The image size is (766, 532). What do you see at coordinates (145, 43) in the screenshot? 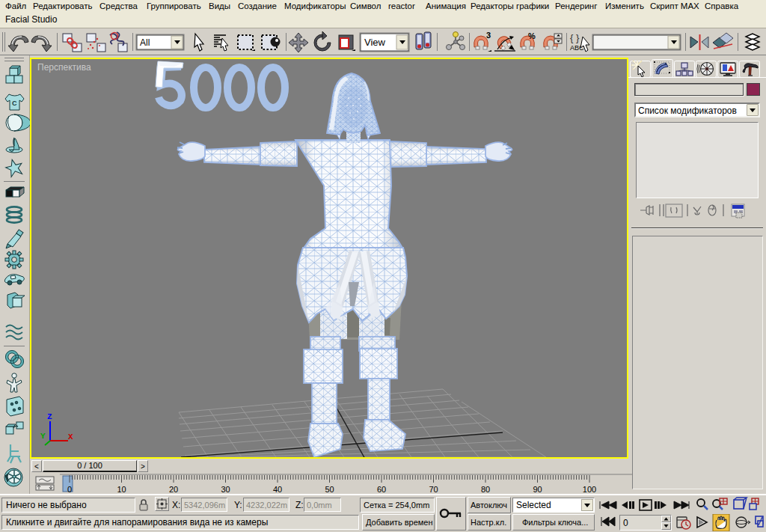
I see `svg-text: All` at bounding box center [145, 43].